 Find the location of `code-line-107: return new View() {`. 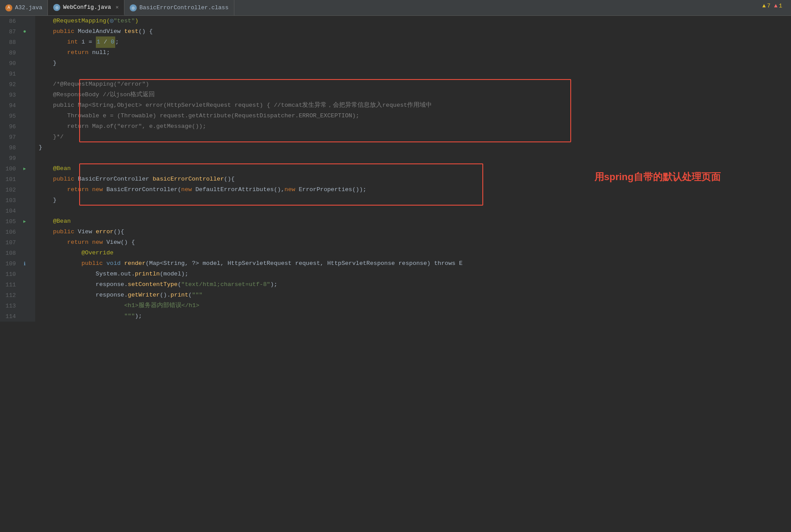

code-line-107: return new View() { is located at coordinates (415, 242).